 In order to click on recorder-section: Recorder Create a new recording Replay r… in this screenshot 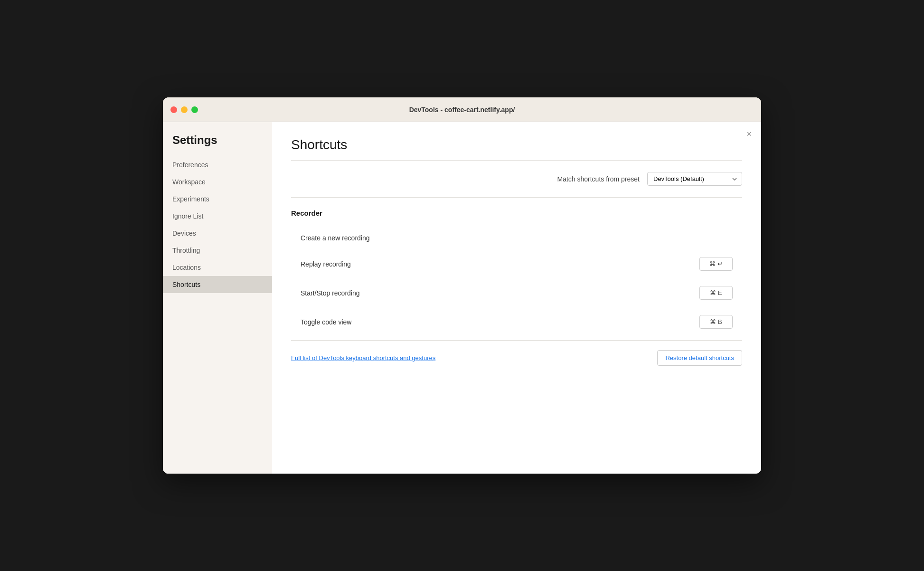, I will do `click(517, 273)`.